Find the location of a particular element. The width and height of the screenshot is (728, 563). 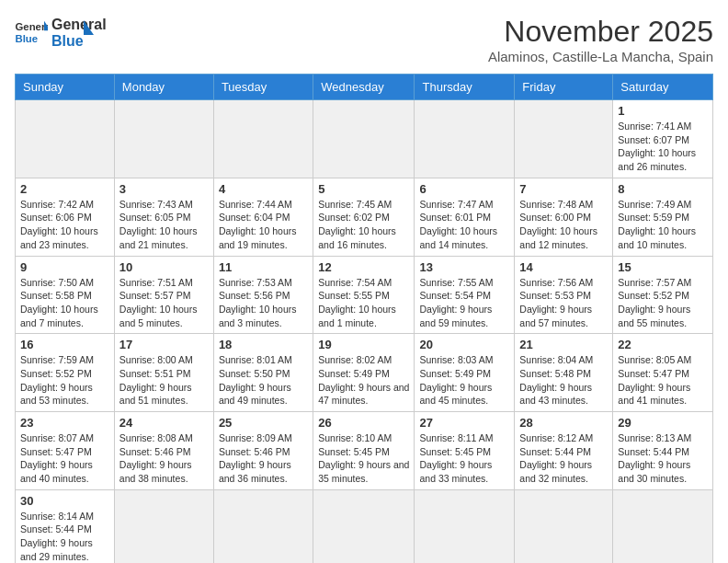

calendar-cell: 16Sunrise: 7:59 AM Sunset: 5:52 PM Dayli… is located at coordinates (65, 373).